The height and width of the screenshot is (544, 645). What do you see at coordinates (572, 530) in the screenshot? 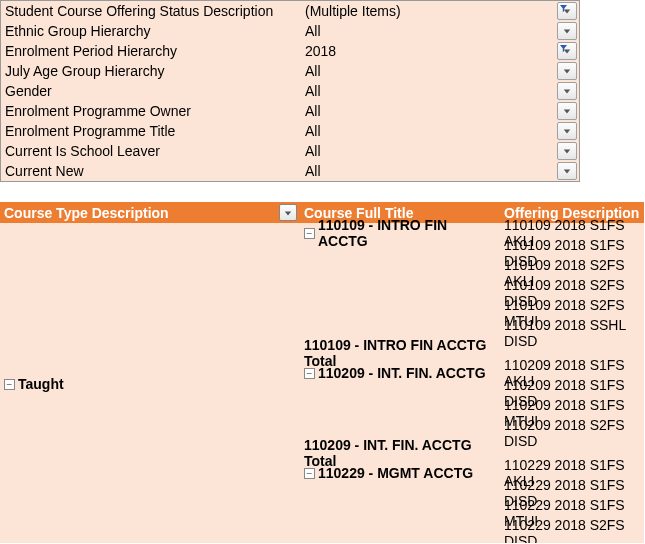
I see `offering-cell: 110229 2018 S2FS DISD` at bounding box center [572, 530].